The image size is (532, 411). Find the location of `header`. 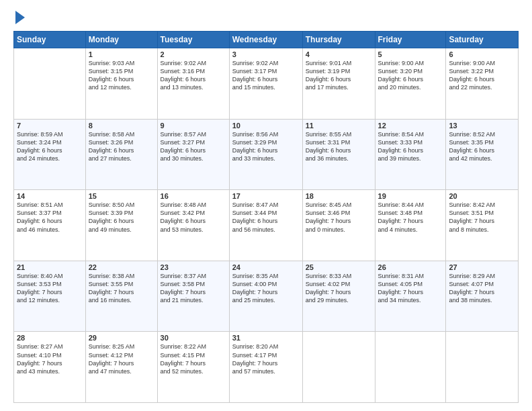

header is located at coordinates (266, 18).